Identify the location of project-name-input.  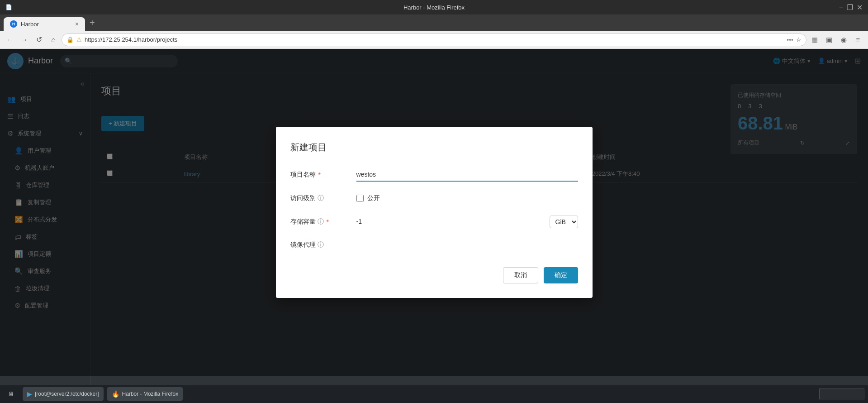
(467, 175).